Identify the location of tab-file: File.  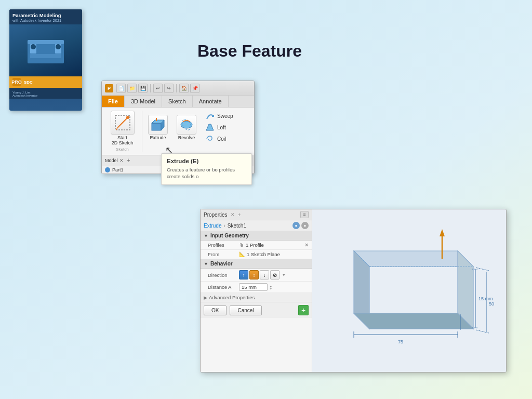
(113, 101).